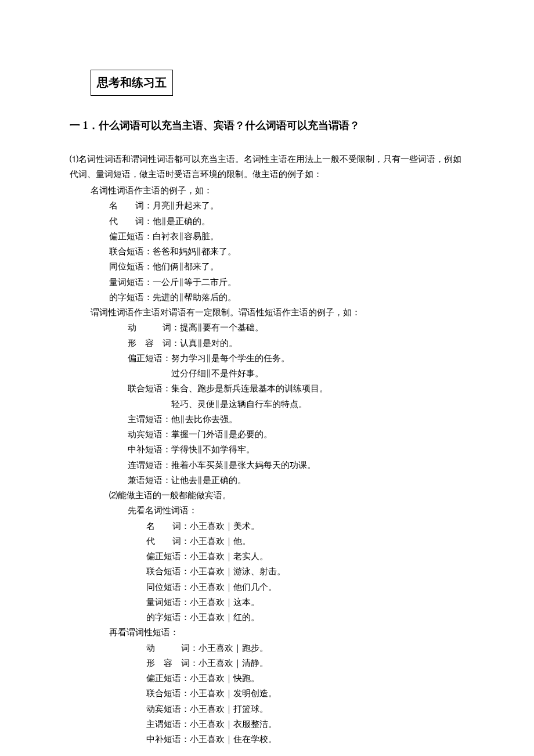 The height and width of the screenshot is (756, 534). I want to click on list-item: 偏正短语：小王喜欢｜快跑。, so click(267, 678).